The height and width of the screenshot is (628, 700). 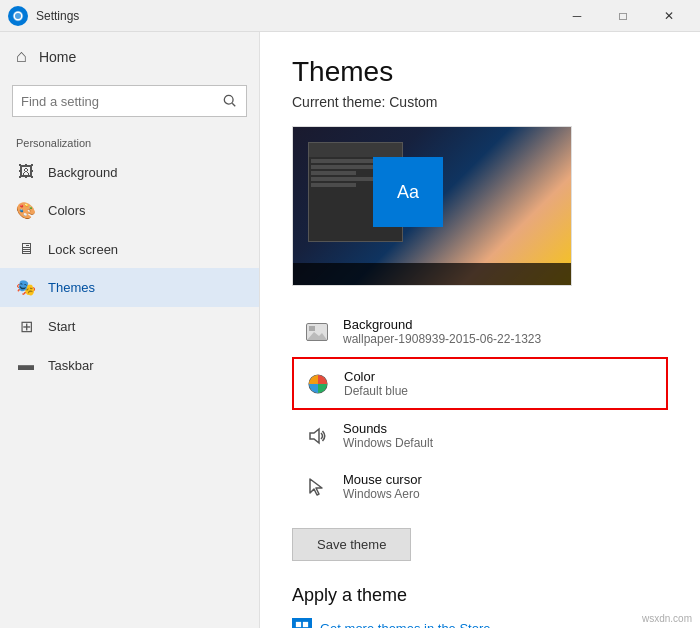 What do you see at coordinates (26, 326) in the screenshot?
I see `start-icon: ⊞` at bounding box center [26, 326].